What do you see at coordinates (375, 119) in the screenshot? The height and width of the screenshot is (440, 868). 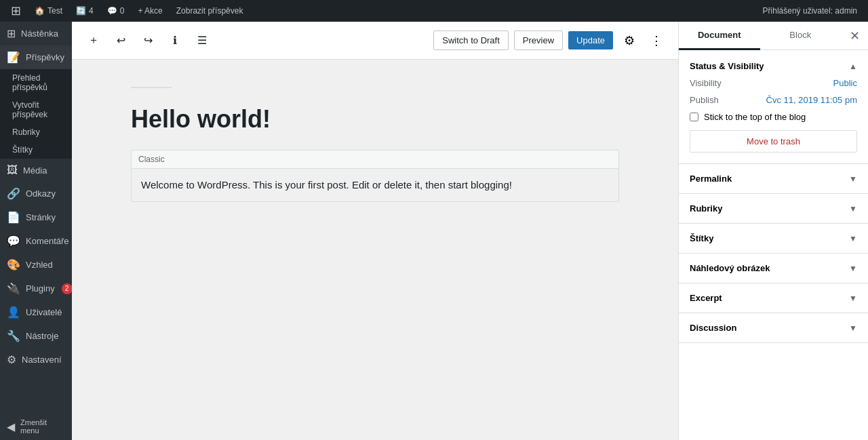 I see `post-title: Hello world!` at bounding box center [375, 119].